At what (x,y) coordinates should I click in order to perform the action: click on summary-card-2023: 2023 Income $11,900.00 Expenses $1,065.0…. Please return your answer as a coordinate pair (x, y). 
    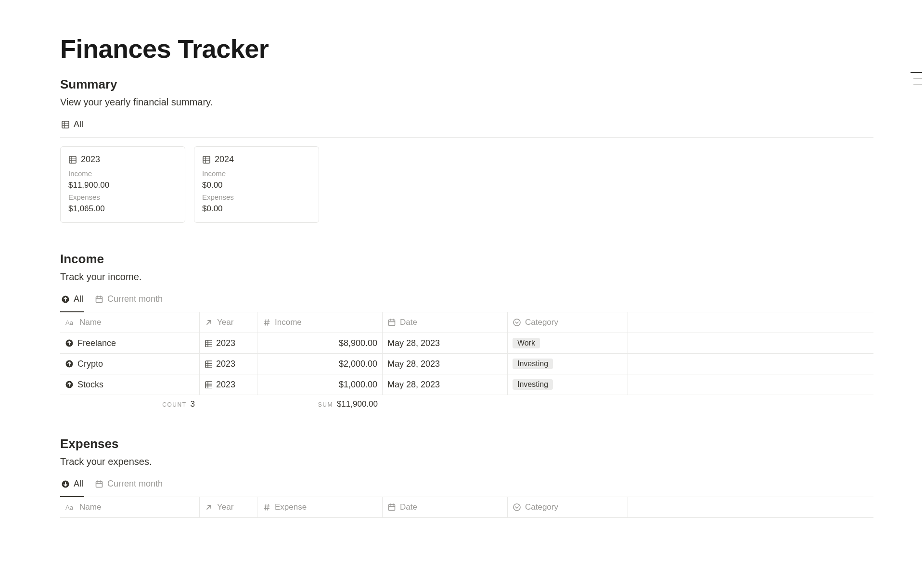
    Looking at the image, I should click on (123, 185).